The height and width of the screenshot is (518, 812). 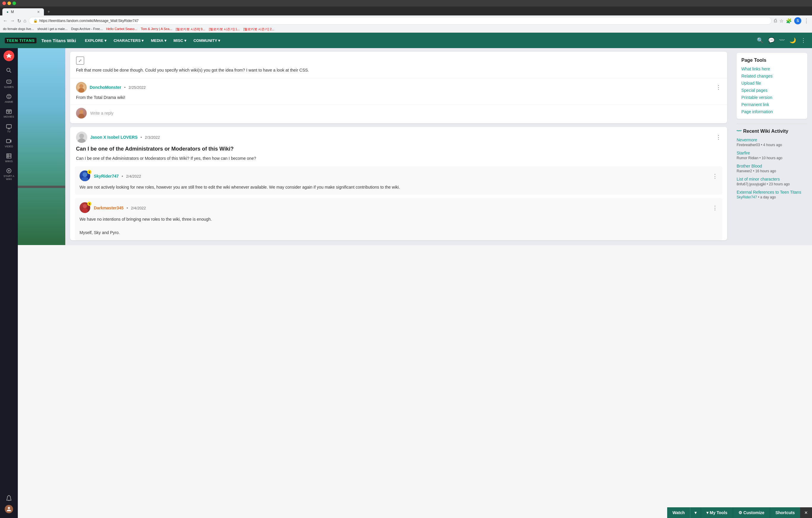 I want to click on sidebar-anime-label: ANIME, so click(x=9, y=102).